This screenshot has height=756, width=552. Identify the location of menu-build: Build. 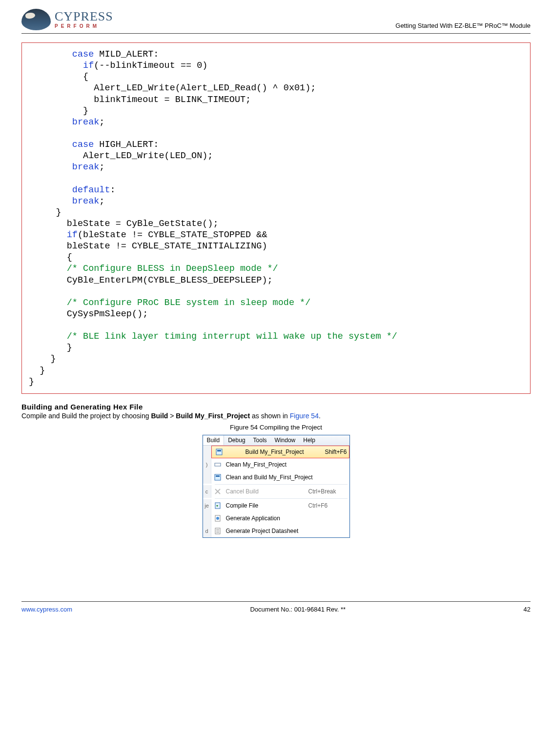
(214, 440).